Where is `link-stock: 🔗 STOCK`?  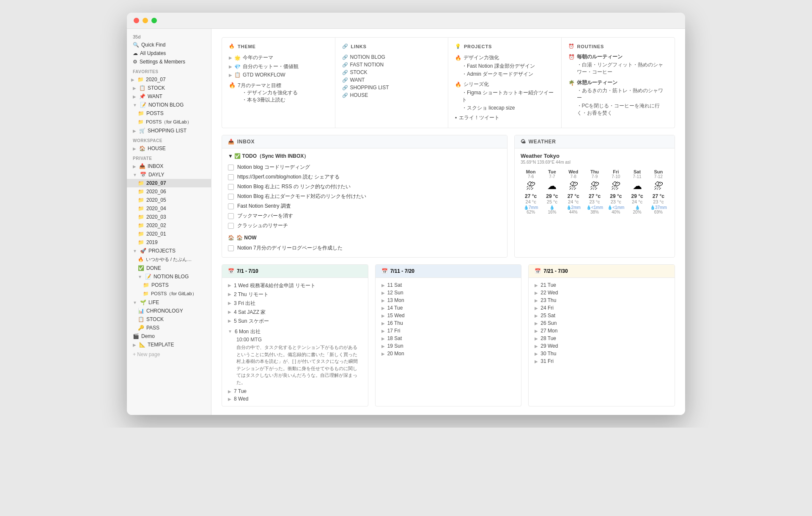 link-stock: 🔗 STOCK is located at coordinates (392, 72).